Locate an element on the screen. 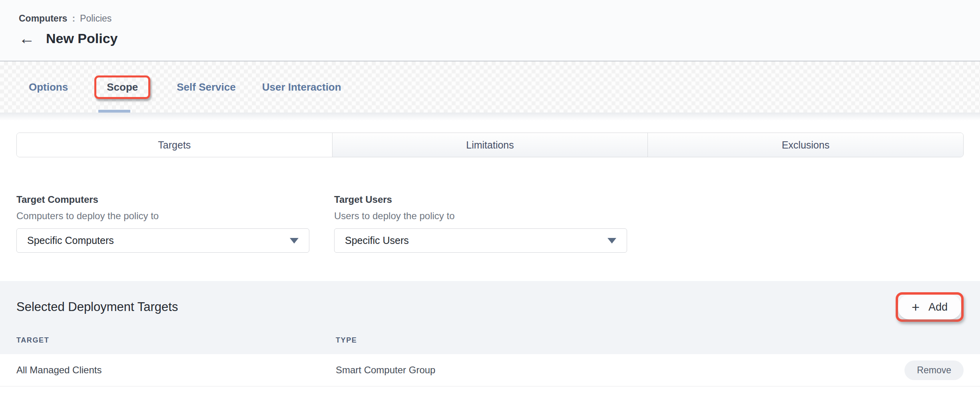 The width and height of the screenshot is (980, 420). target-fields: Target Computers Computers to deploy the… is located at coordinates (490, 224).